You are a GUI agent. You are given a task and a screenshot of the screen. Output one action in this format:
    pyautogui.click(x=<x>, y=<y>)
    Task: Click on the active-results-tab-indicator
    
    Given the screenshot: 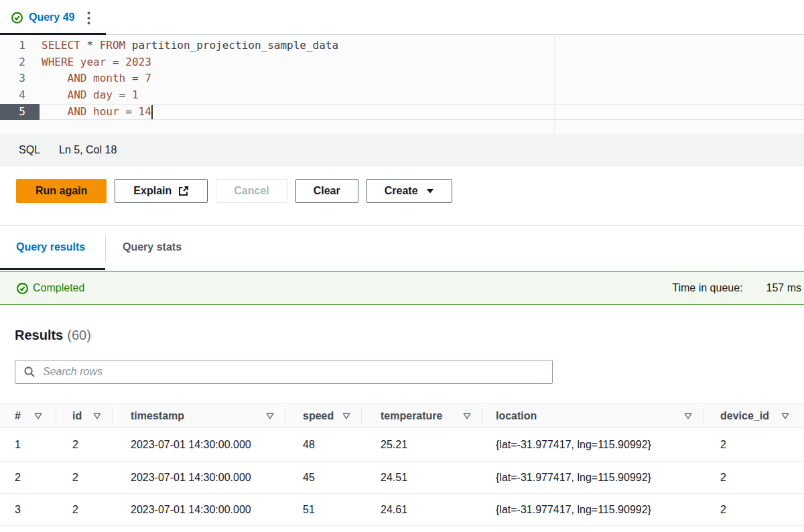 What is the action you would take?
    pyautogui.click(x=52, y=269)
    